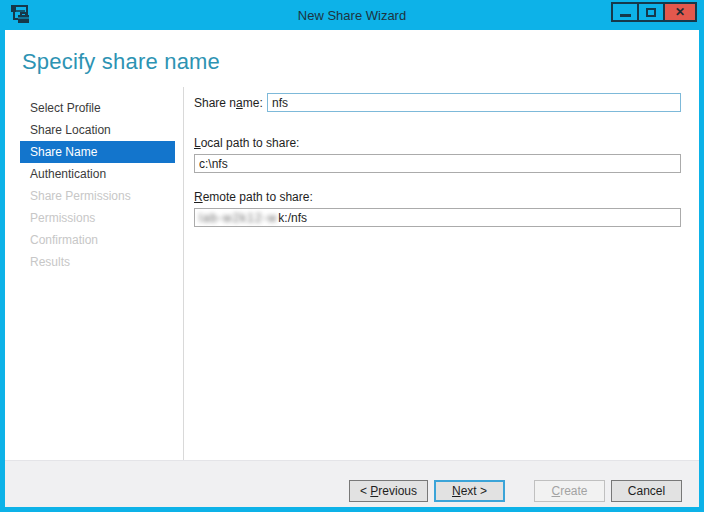 The image size is (704, 512). I want to click on previous-button: < Previous, so click(388, 491).